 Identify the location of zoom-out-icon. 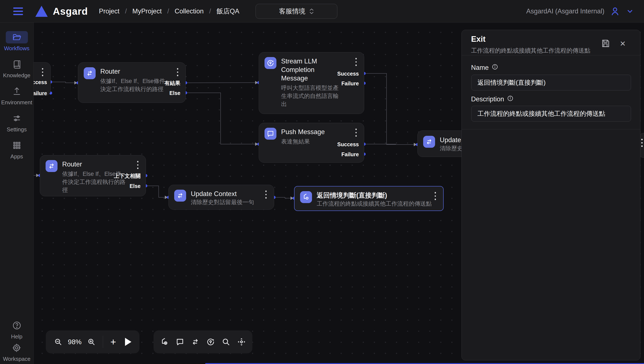
(58, 342).